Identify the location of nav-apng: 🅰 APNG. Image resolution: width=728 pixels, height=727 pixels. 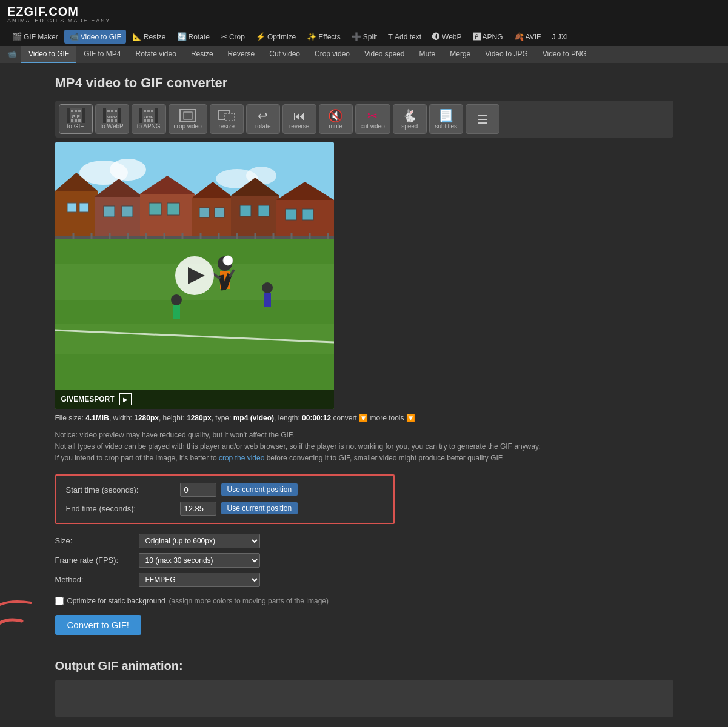
(488, 36).